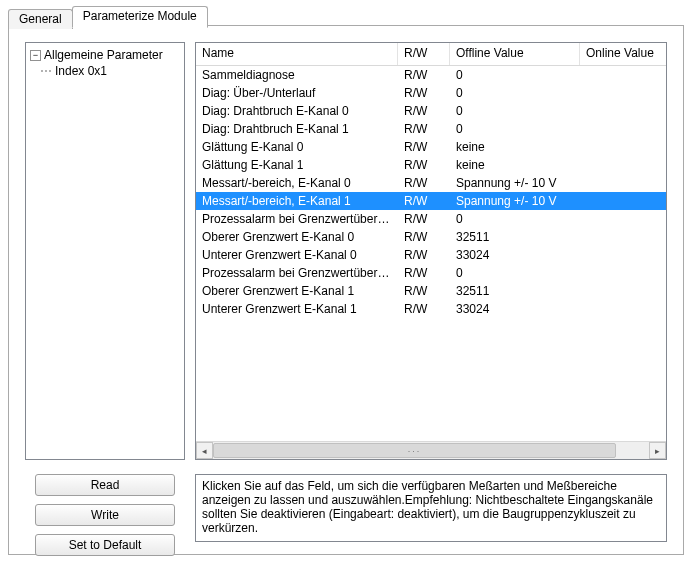 Image resolution: width=692 pixels, height=561 pixels. What do you see at coordinates (297, 75) in the screenshot?
I see `cell-name: Sammeldiagnose` at bounding box center [297, 75].